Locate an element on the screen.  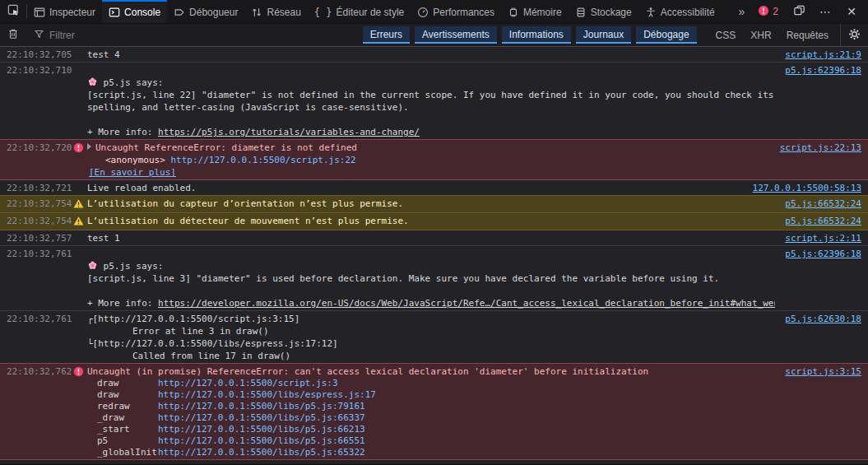
split-console-icon is located at coordinates (800, 12).